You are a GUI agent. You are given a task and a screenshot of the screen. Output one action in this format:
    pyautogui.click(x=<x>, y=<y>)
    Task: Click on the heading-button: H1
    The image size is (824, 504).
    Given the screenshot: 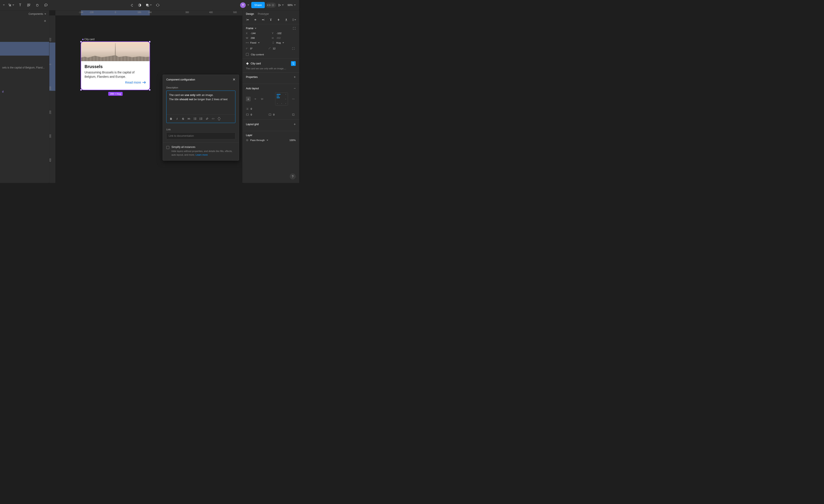 What is the action you would take?
    pyautogui.click(x=189, y=119)
    